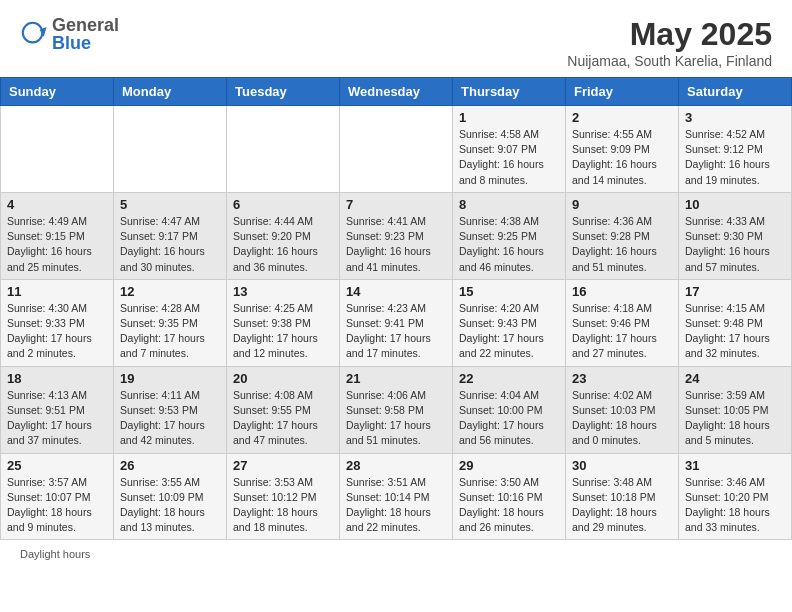  I want to click on day-cell: 2Sunrise: 4:55 AMSunset: 9:09 PMDaylight…, so click(622, 150).